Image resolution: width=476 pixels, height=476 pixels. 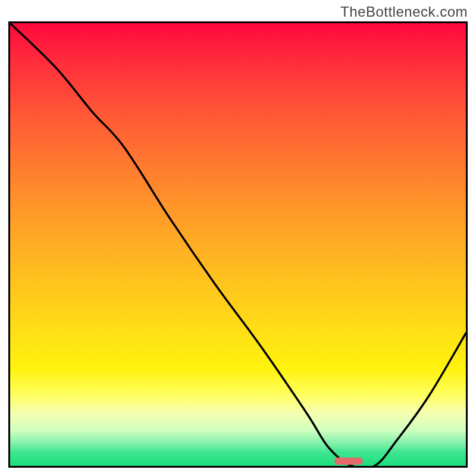 I want to click on chart-marker, so click(x=349, y=461).